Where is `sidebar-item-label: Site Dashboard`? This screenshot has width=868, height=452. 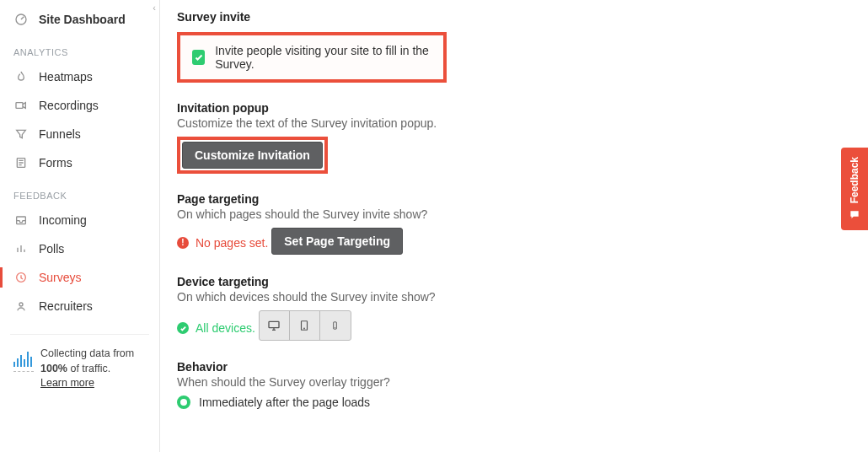
sidebar-item-label: Site Dashboard is located at coordinates (83, 19).